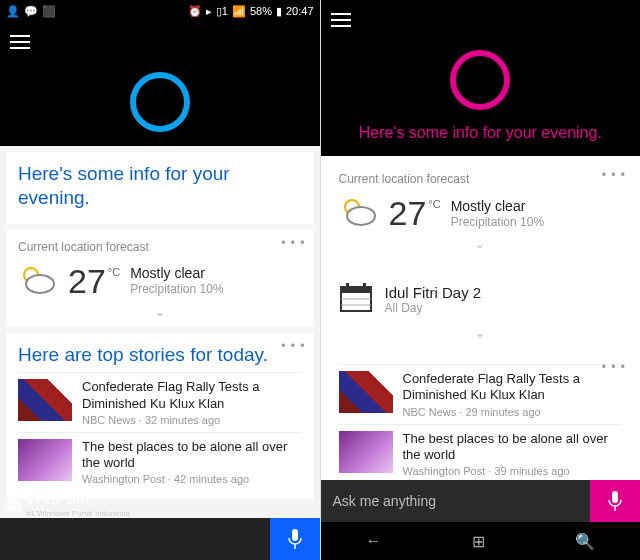 The image size is (640, 560). Describe the element at coordinates (481, 306) in the screenshot. I see `calendar-card: Idul Fitri Day 2 All Day ⌄` at that location.